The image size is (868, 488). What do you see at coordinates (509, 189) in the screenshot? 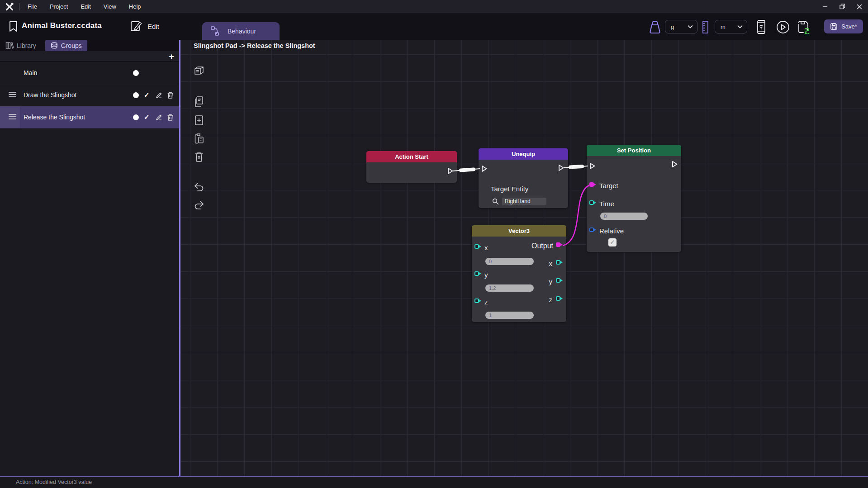
I see `target-entity-label: Target Entity` at bounding box center [509, 189].